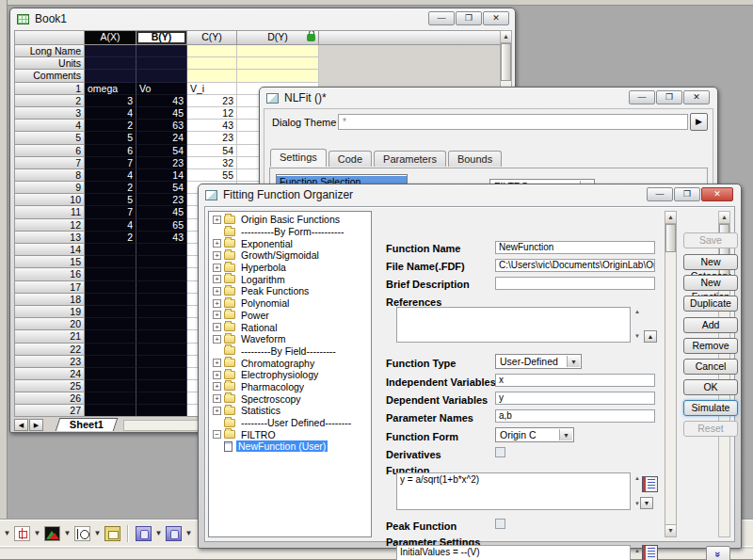  I want to click on cancel-button: Cancel, so click(711, 367).